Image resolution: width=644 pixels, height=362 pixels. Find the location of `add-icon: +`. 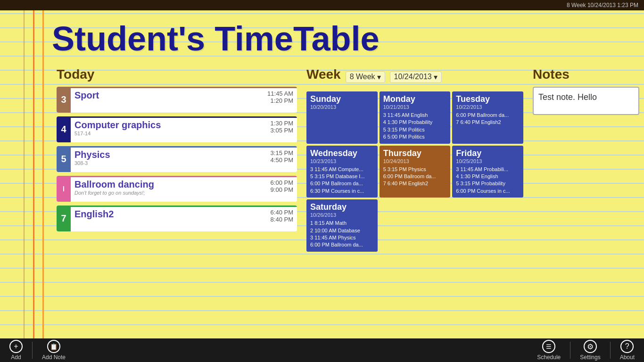

add-icon: + is located at coordinates (16, 346).